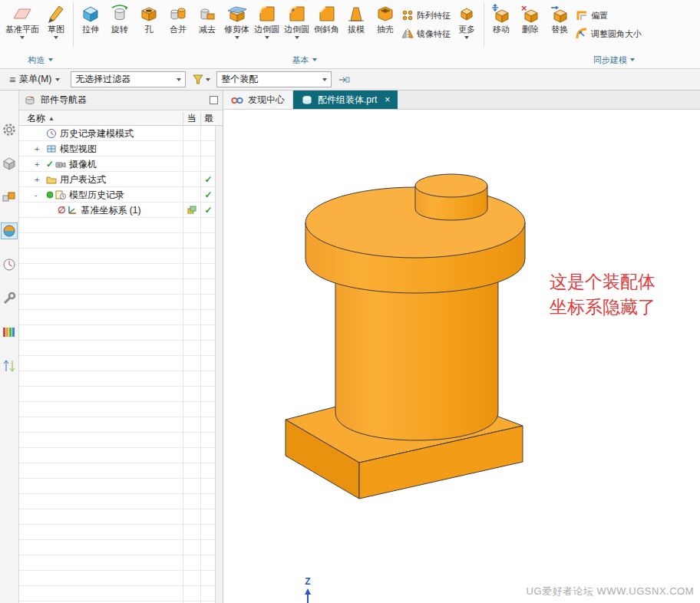  I want to click on assembly-icon, so click(9, 197).